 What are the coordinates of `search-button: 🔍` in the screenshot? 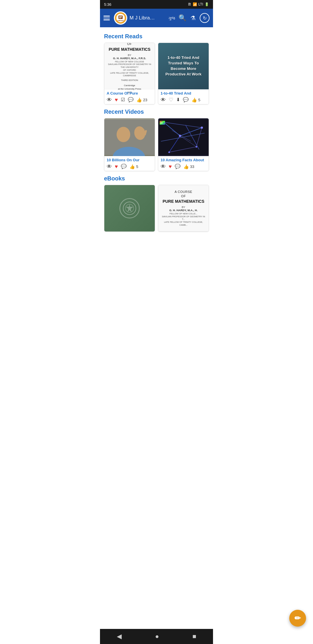 It's located at (183, 18).